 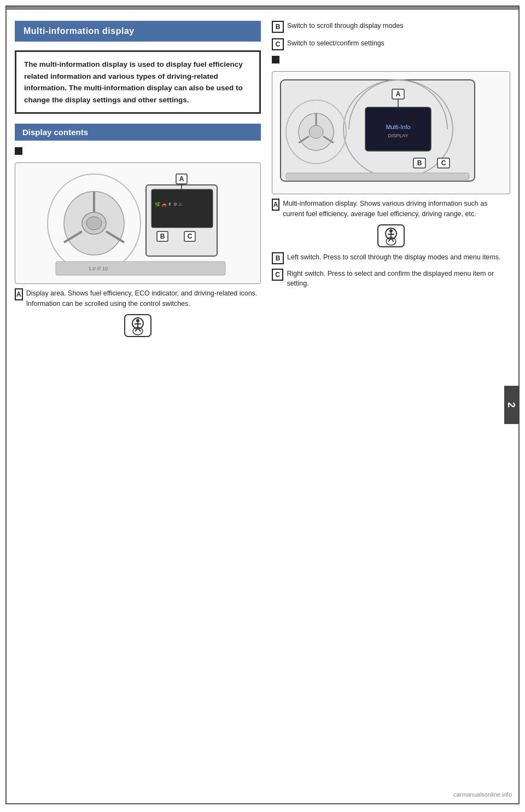 I want to click on label-c-text: Switch to select/confirm settings, so click(x=336, y=44).